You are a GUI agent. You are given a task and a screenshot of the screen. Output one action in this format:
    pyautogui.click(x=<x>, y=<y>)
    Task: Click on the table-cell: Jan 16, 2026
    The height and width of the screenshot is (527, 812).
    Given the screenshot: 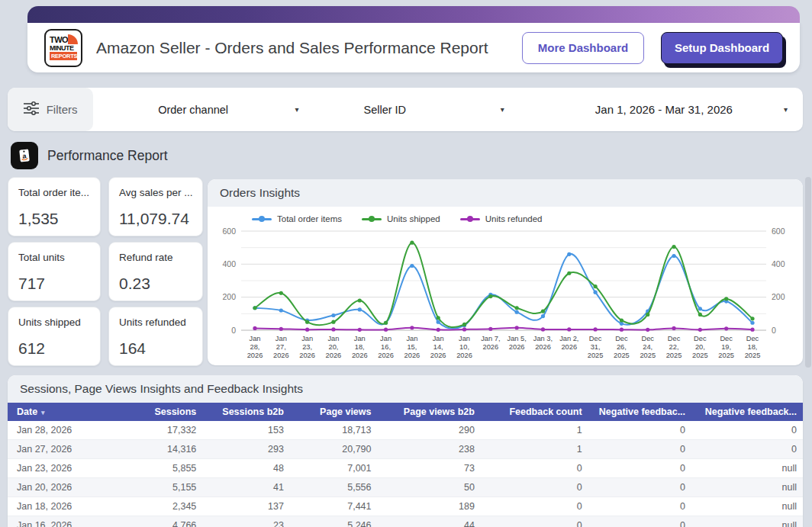 What is the action you would take?
    pyautogui.click(x=60, y=522)
    